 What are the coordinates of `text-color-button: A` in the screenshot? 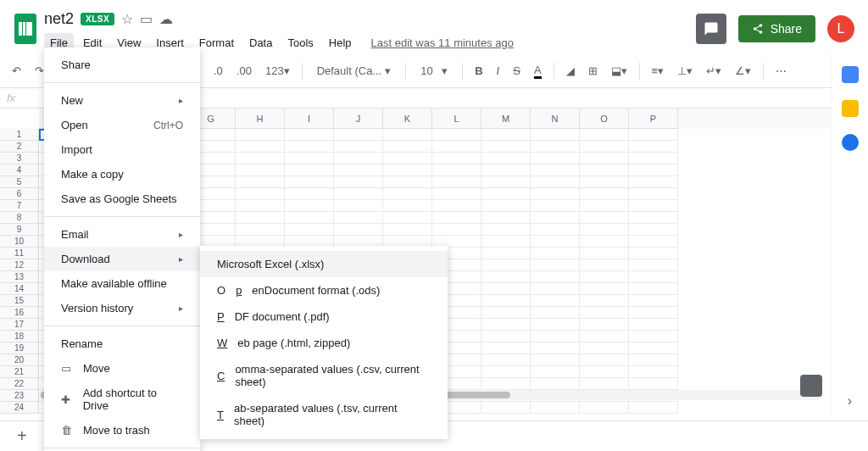 It's located at (537, 71).